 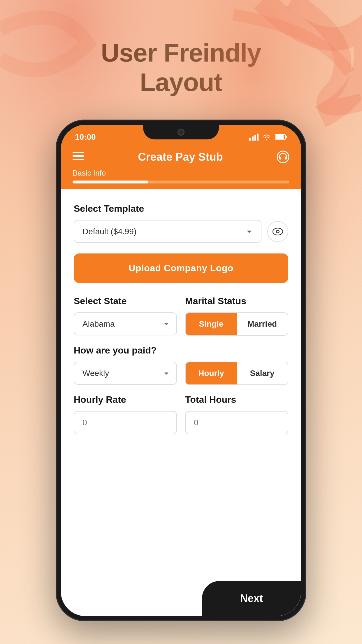 I want to click on template-select-row: Default ($4.99) Premium ($9.99), so click(x=181, y=232).